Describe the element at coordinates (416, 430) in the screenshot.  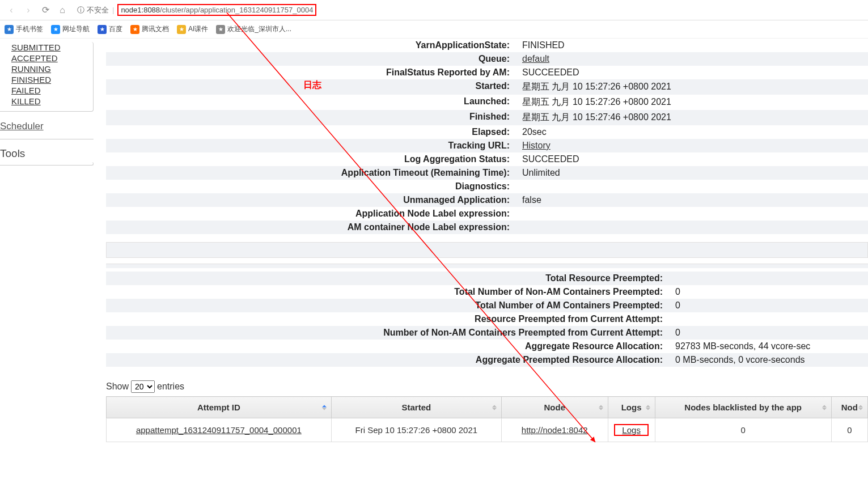
I see `started-cell: Fri Sep 10 15:27:26 +0800 2021` at that location.